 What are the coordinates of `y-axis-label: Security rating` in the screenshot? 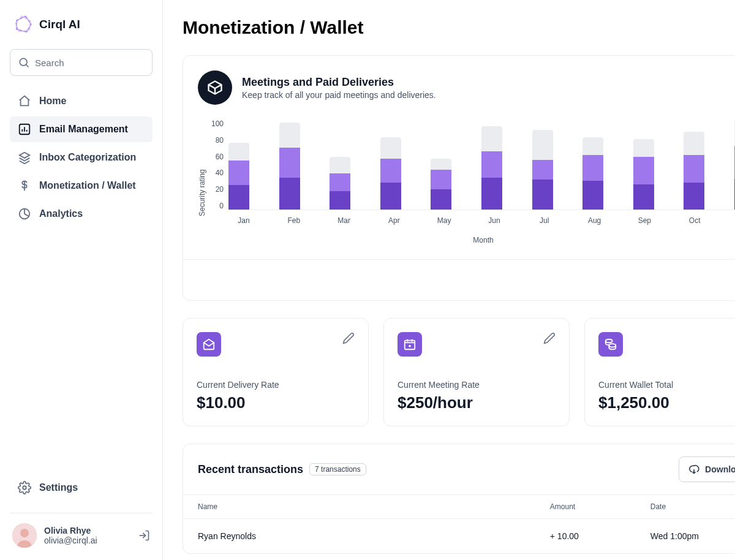 It's located at (202, 182).